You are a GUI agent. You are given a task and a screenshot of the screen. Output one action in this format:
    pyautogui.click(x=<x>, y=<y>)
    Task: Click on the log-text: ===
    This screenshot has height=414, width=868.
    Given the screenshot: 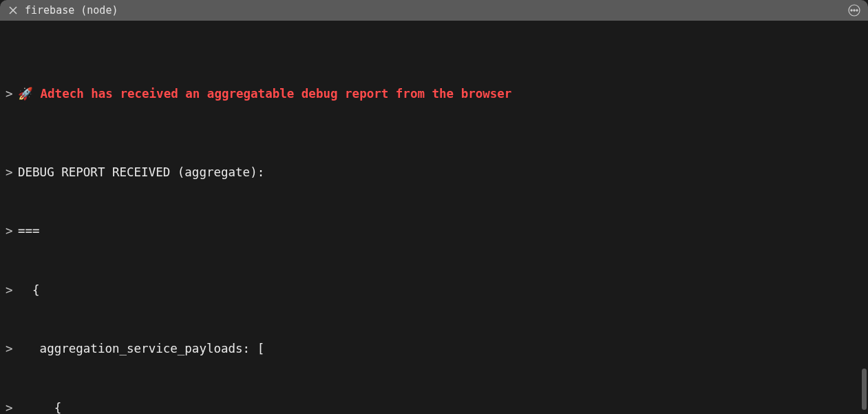 What is the action you would take?
    pyautogui.click(x=29, y=231)
    